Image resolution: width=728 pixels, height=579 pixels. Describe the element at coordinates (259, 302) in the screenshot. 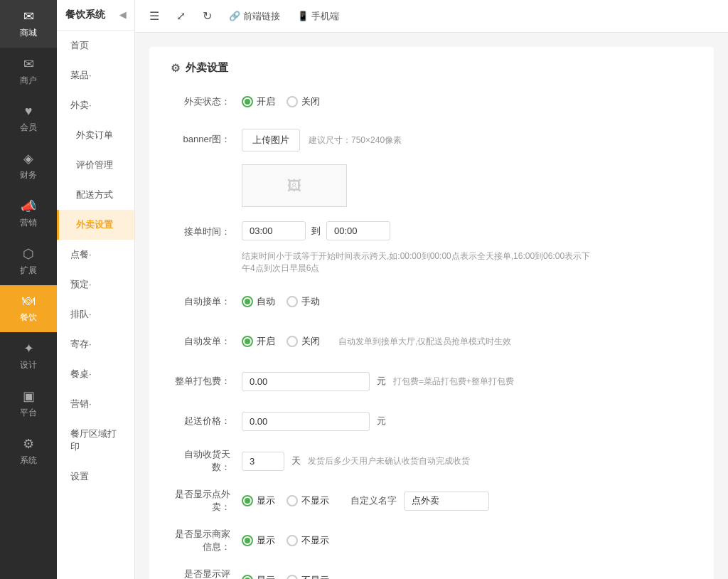

I see `auto-accept-auto-option: 自动` at that location.